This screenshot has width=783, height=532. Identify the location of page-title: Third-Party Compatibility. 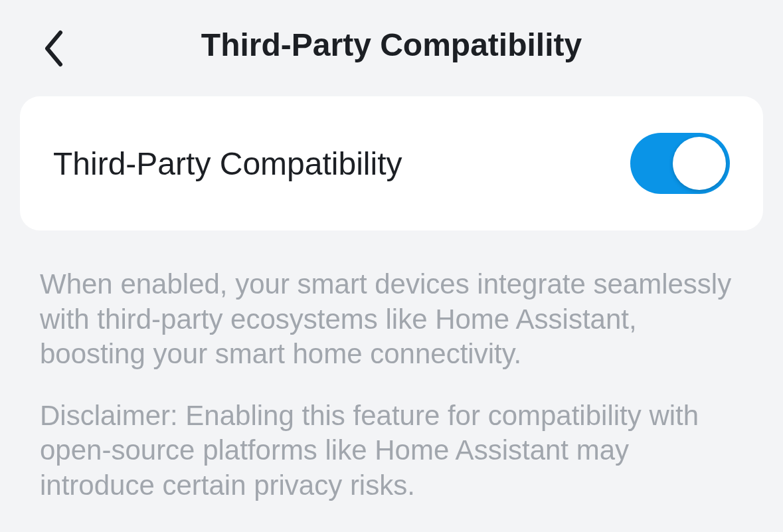
(392, 45).